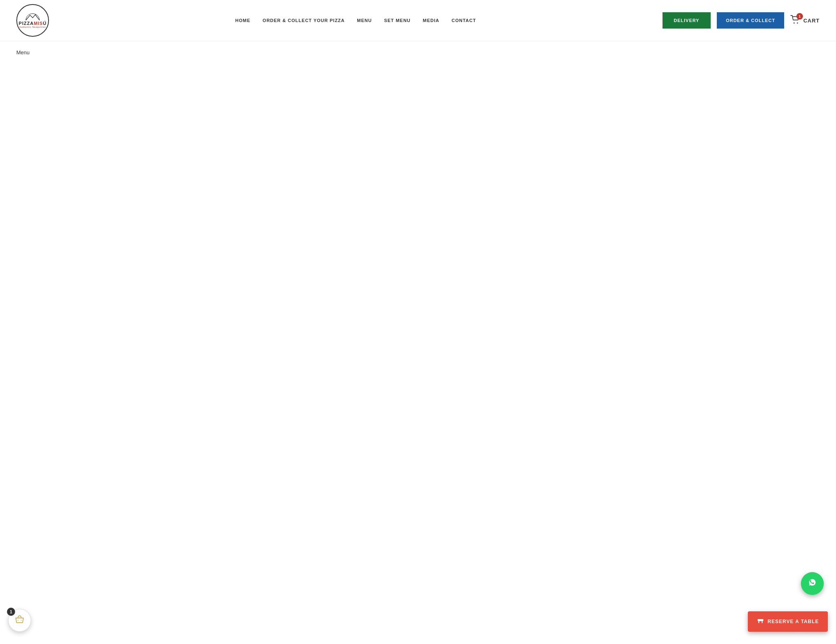 The width and height of the screenshot is (836, 644). Describe the element at coordinates (33, 17) in the screenshot. I see `logo-mountain-icon` at that location.